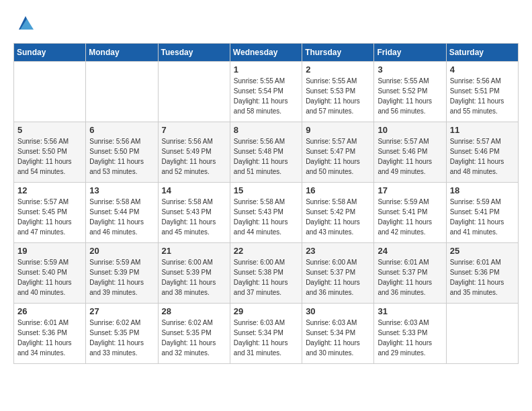 This screenshot has height=411, width=532. I want to click on day-number: 3, so click(410, 70).